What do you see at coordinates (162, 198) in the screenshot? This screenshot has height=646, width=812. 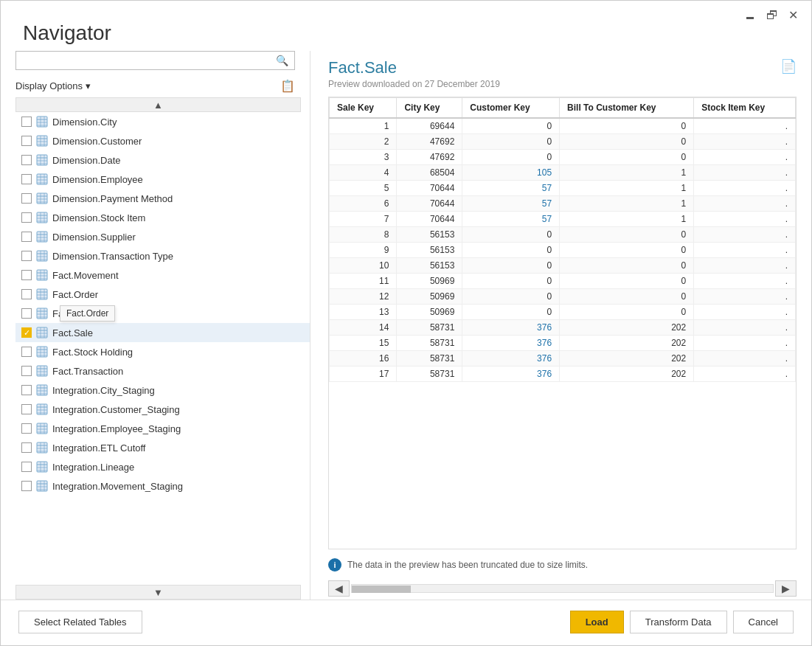 I see `tree-item: Dimension.Payment Method` at bounding box center [162, 198].